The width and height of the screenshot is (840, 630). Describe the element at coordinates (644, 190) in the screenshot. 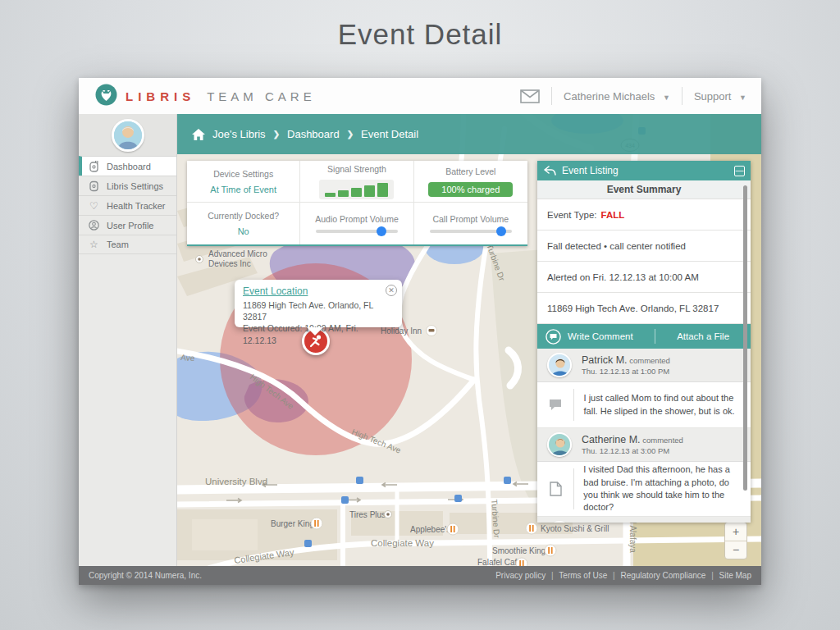

I see `event-summary-title: Event Summary` at that location.